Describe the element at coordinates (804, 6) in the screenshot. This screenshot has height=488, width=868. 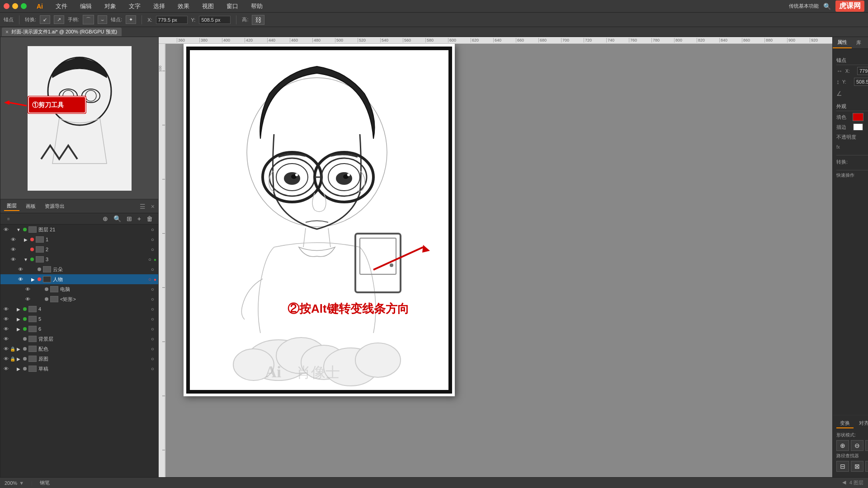
I see `workspace-mode: 传统基本功能` at that location.